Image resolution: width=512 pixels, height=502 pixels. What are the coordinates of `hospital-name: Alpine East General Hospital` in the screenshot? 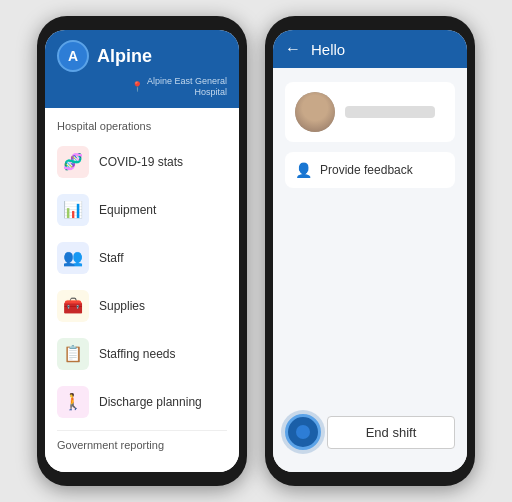 It's located at (187, 87).